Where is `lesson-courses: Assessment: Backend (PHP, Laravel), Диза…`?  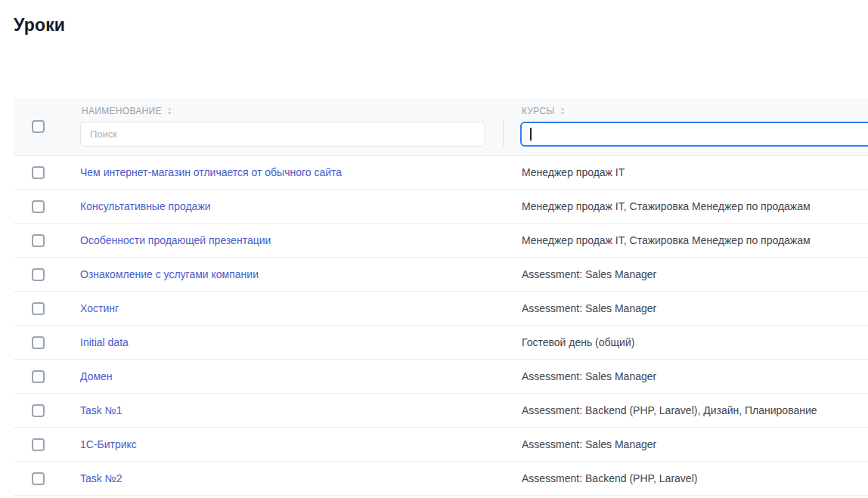
lesson-courses: Assessment: Backend (PHP, Laravel), Диза… is located at coordinates (670, 410).